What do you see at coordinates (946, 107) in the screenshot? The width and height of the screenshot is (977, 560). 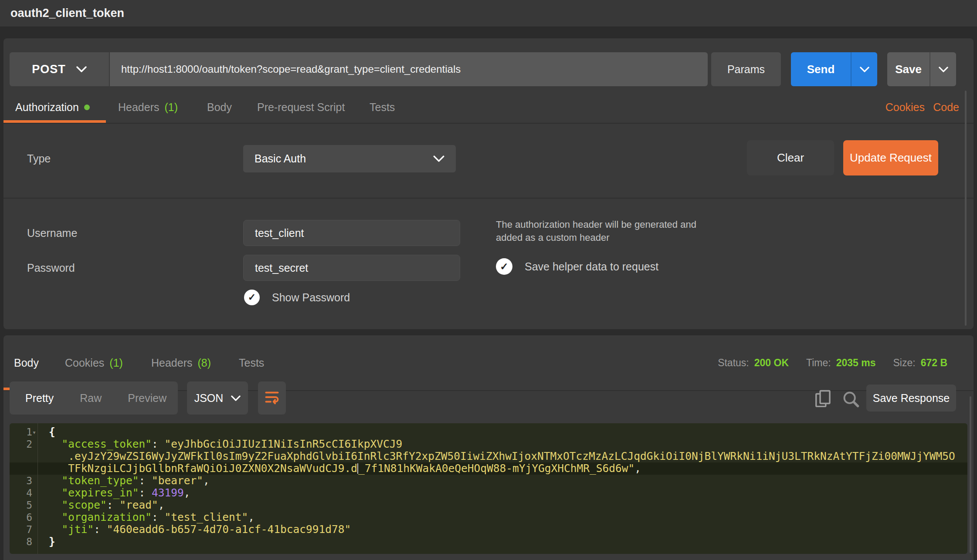 I see `code-link: Code` at bounding box center [946, 107].